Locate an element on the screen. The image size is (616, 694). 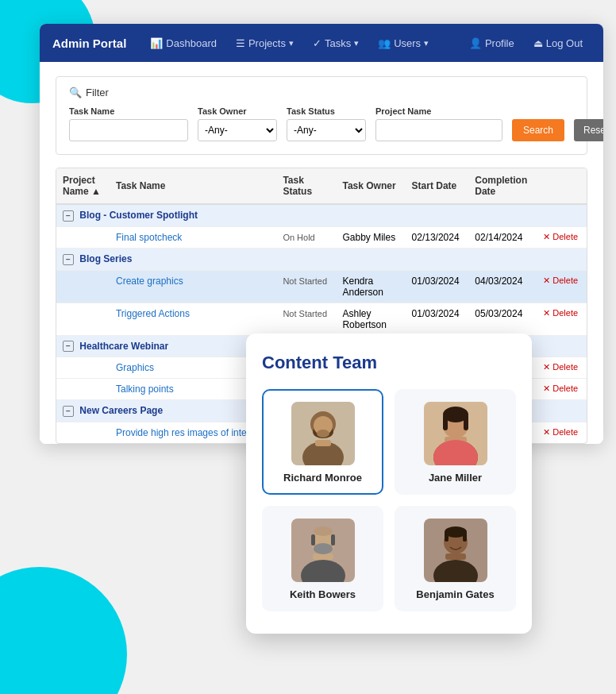
team-grid: Richard Monroe Jane Miller is located at coordinates (389, 500).